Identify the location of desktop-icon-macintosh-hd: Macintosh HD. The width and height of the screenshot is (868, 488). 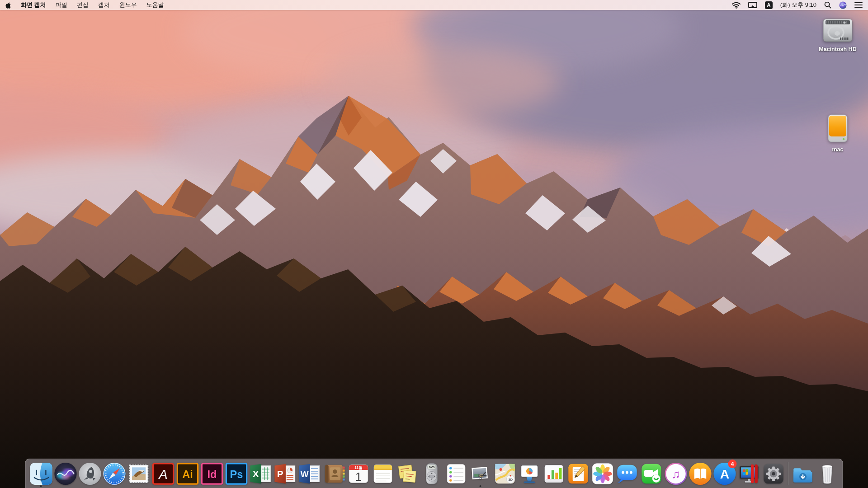
(838, 34).